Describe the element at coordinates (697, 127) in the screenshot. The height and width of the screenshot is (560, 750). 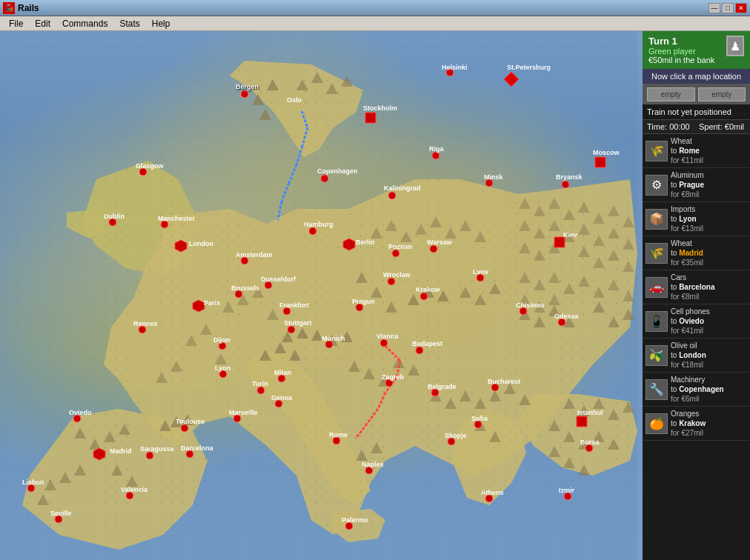
I see `timer-bar: Time: 00:00 Spent: €0mil` at that location.